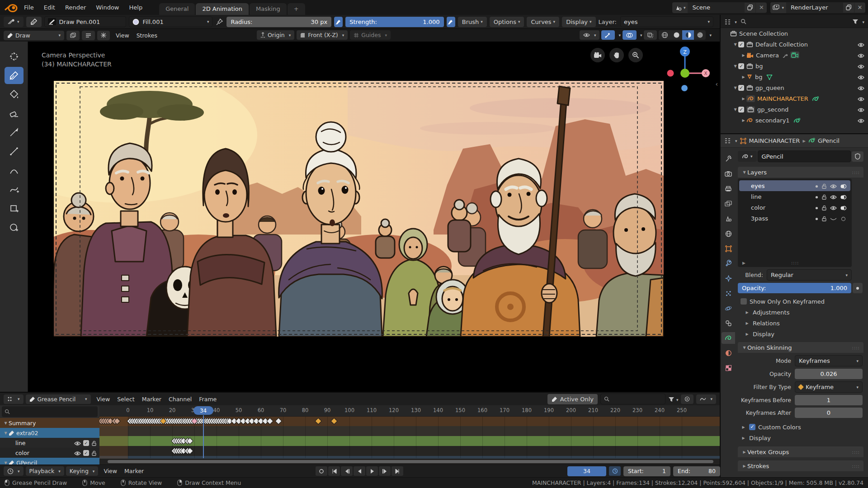  Describe the element at coordinates (29, 8) in the screenshot. I see `menu-file: File` at that location.